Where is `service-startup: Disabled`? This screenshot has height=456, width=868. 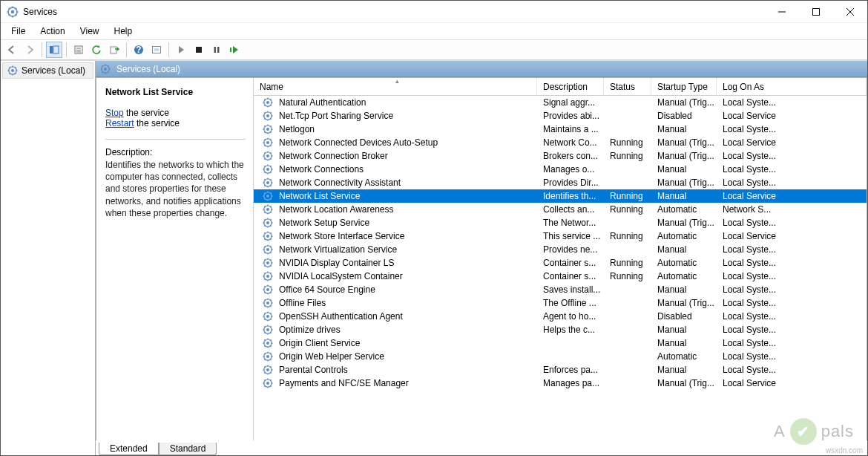 service-startup: Disabled is located at coordinates (684, 316).